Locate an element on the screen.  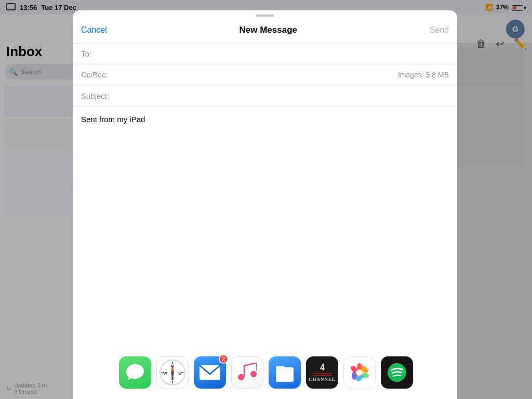
dock-item-messages is located at coordinates (135, 373).